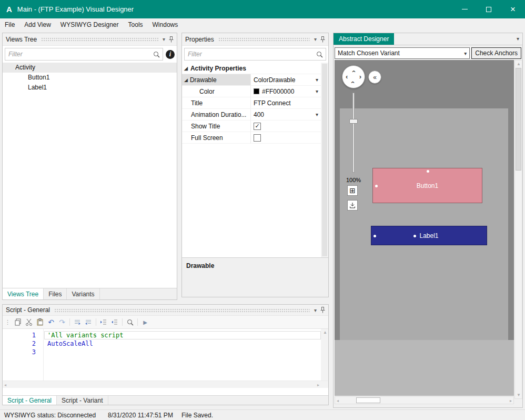  I want to click on comment-button, so click(77, 322).